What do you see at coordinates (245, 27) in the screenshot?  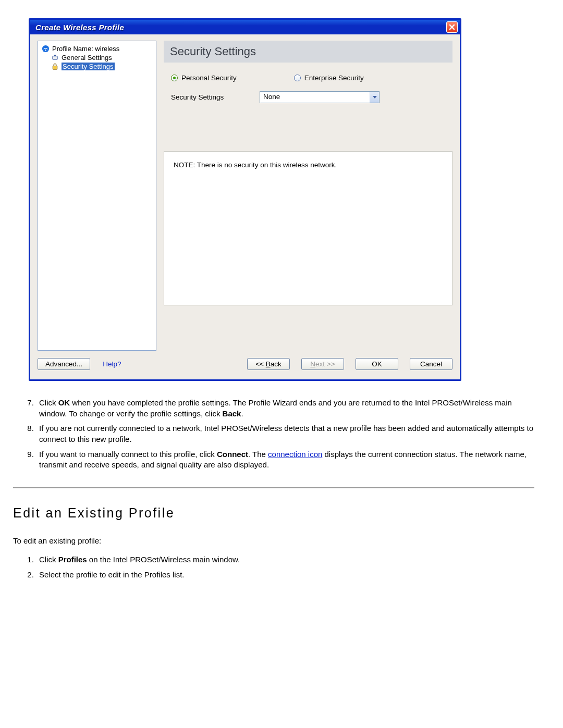 I see `titlebar: Create Wireless Profile` at bounding box center [245, 27].